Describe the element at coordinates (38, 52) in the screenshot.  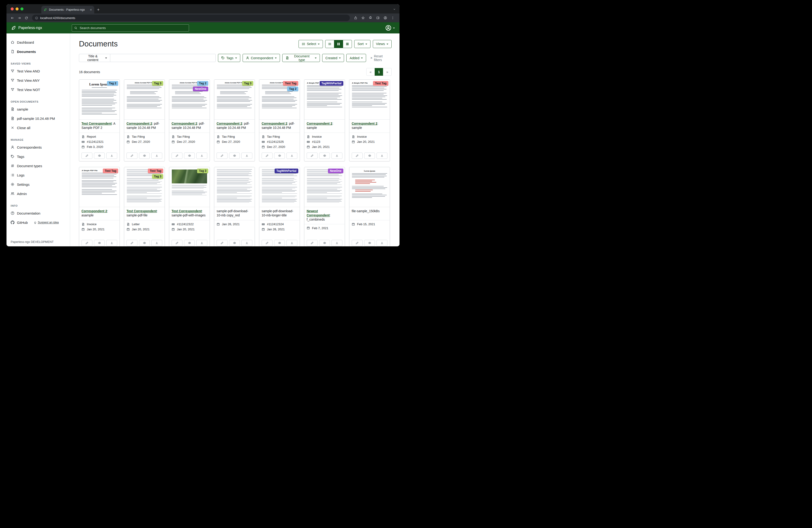
I see `sidebar-item-documents: Documents` at that location.